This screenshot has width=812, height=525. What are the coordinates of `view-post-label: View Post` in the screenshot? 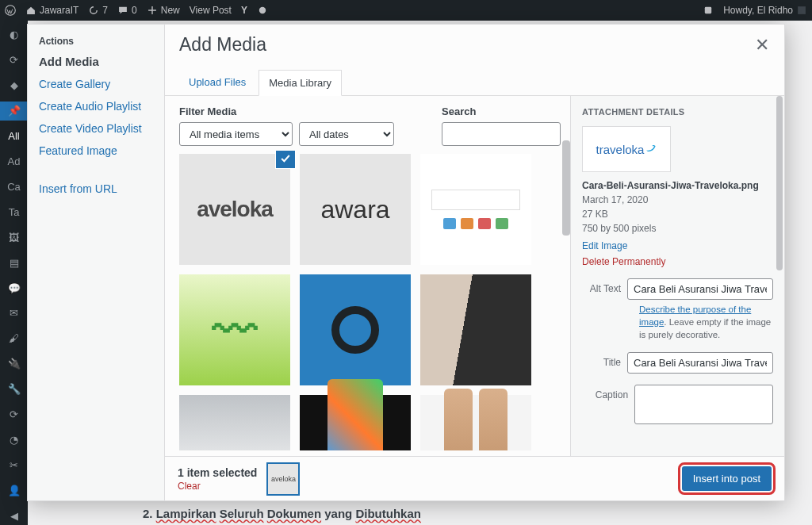 It's located at (211, 10).